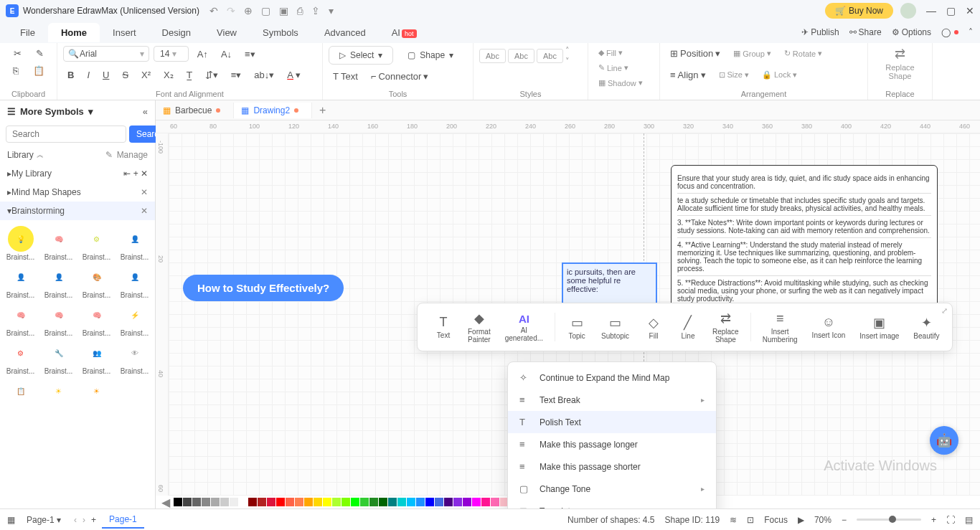  I want to click on spacing-icon: ⇵▾, so click(212, 75).